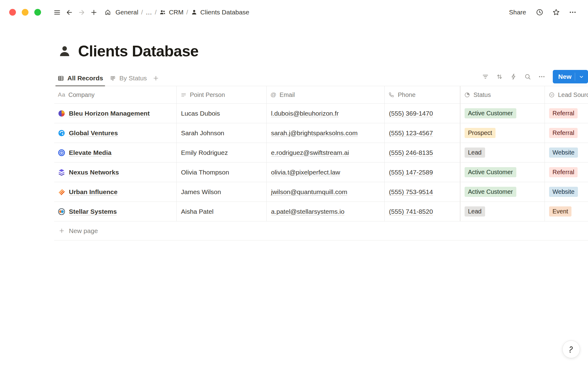  I want to click on lead-source-badge: Event, so click(560, 212).